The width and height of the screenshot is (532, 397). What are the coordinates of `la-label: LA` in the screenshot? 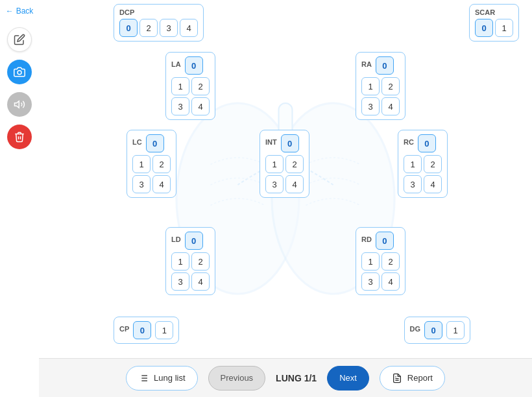 It's located at (176, 64).